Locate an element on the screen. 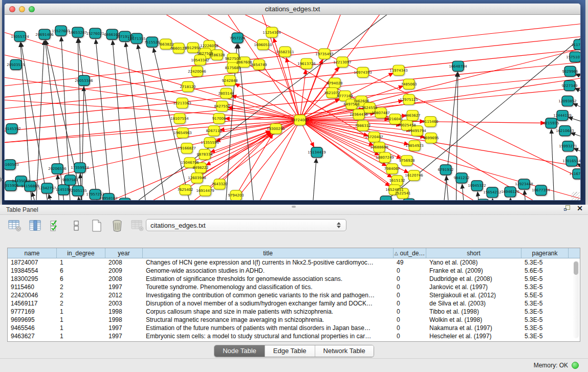  column-header-short: short is located at coordinates (474, 253).